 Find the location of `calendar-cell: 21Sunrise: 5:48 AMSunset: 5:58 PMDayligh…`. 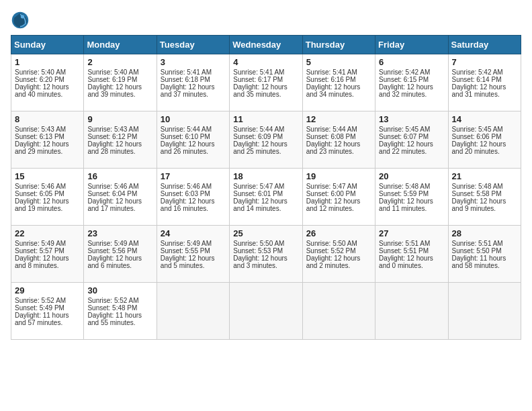

calendar-cell: 21Sunrise: 5:48 AMSunset: 5:58 PMDayligh… is located at coordinates (484, 197).